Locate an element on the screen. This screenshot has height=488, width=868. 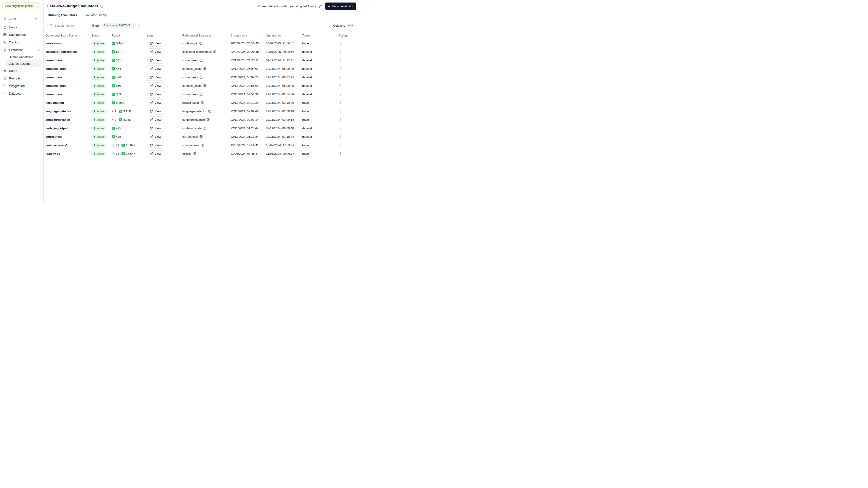
column-header-updated-at: Updated At is located at coordinates (284, 35).